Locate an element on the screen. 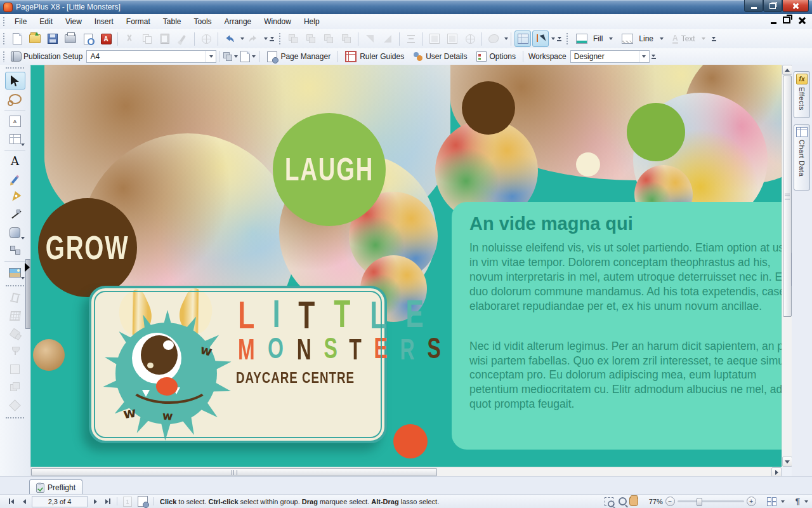 The height and width of the screenshot is (508, 812). close-button is located at coordinates (796, 6).